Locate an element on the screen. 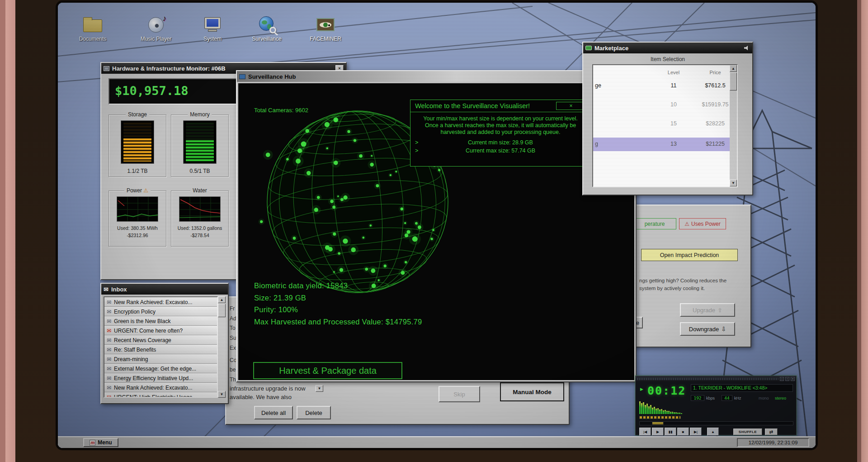 The image size is (868, 462). icon-label: FACEMINER is located at coordinates (326, 39).